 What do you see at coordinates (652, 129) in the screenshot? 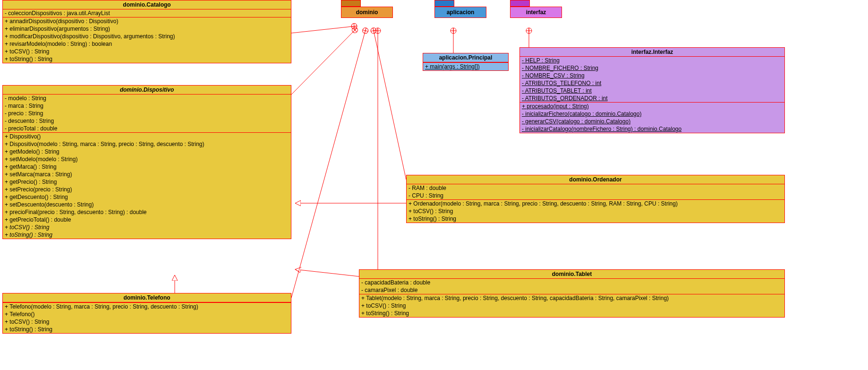
I see `method: - inicializarCatalogo(nombreFichero : St…` at bounding box center [652, 129].